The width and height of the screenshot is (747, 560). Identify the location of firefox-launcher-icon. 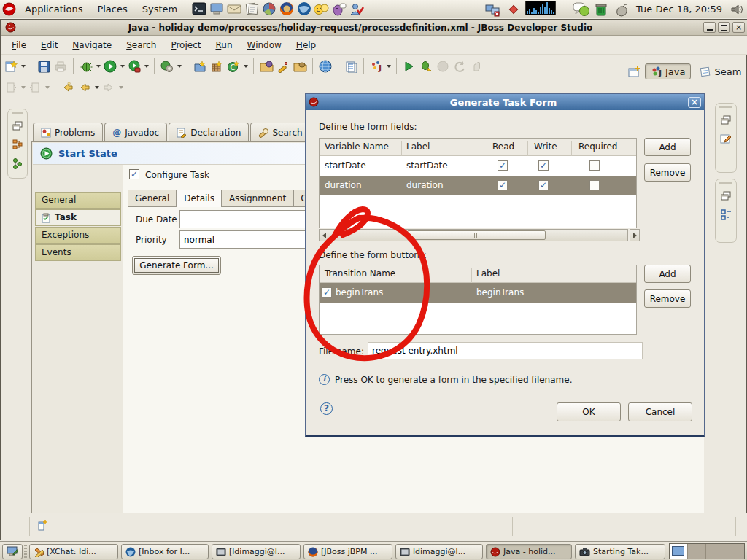
(287, 9).